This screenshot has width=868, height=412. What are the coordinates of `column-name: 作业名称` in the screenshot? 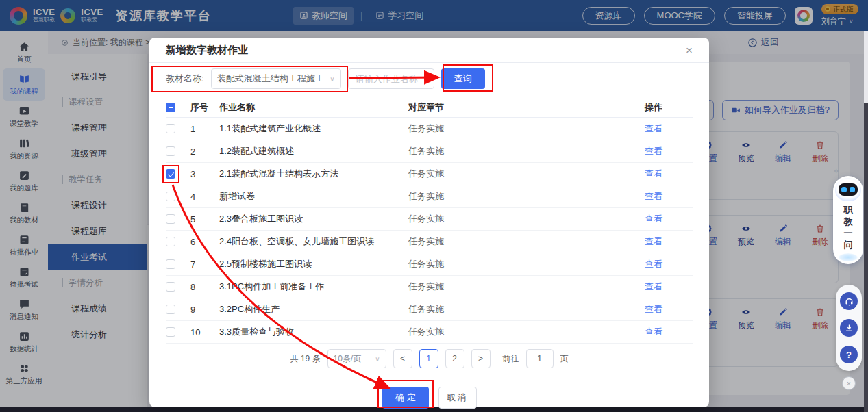 It's located at (314, 107).